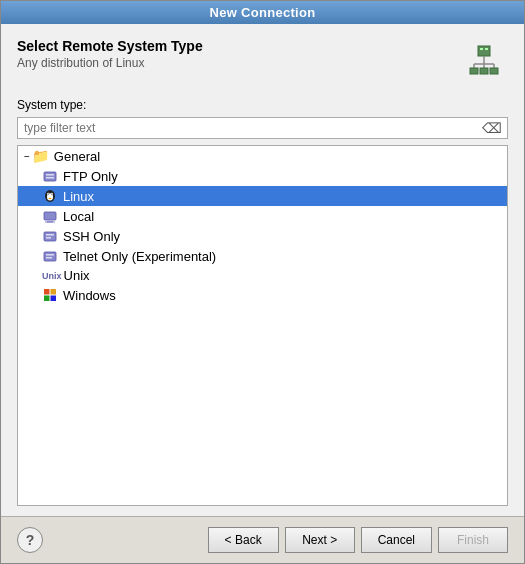  What do you see at coordinates (78, 196) in the screenshot?
I see `tree-label-linux: Linux` at bounding box center [78, 196].